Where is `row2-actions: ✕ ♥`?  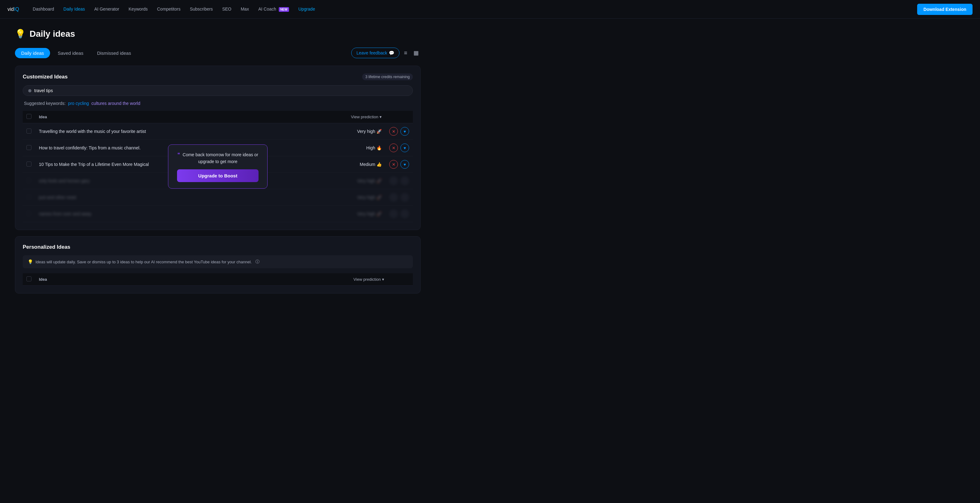
row2-actions: ✕ ♥ is located at coordinates (399, 148).